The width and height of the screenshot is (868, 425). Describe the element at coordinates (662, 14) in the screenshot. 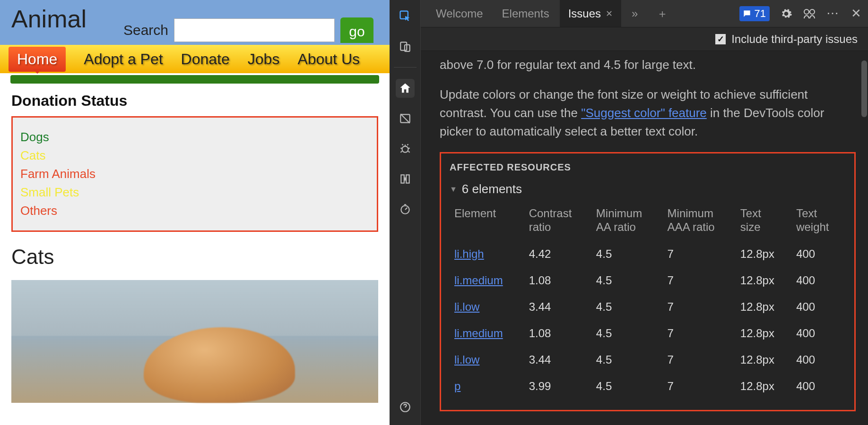

I see `plus-icon: ＋` at that location.